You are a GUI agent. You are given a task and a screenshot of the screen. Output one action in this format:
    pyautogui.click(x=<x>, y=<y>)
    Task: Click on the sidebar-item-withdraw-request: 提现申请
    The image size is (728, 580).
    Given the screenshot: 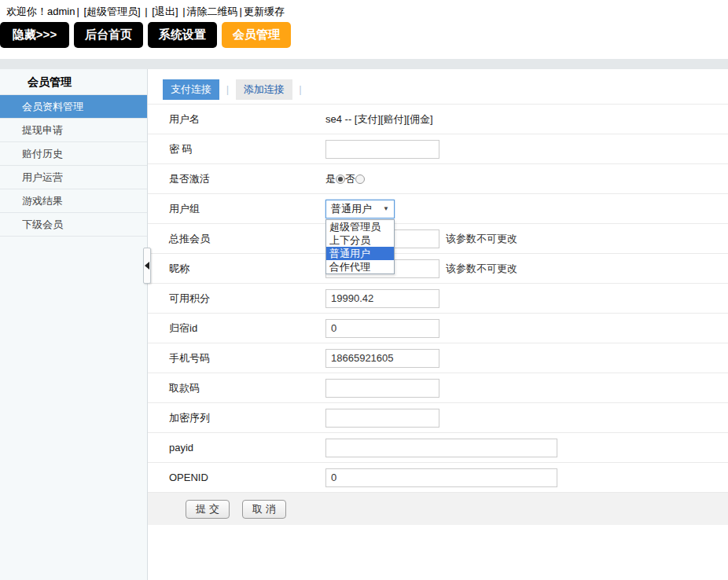 What is the action you would take?
    pyautogui.click(x=74, y=130)
    